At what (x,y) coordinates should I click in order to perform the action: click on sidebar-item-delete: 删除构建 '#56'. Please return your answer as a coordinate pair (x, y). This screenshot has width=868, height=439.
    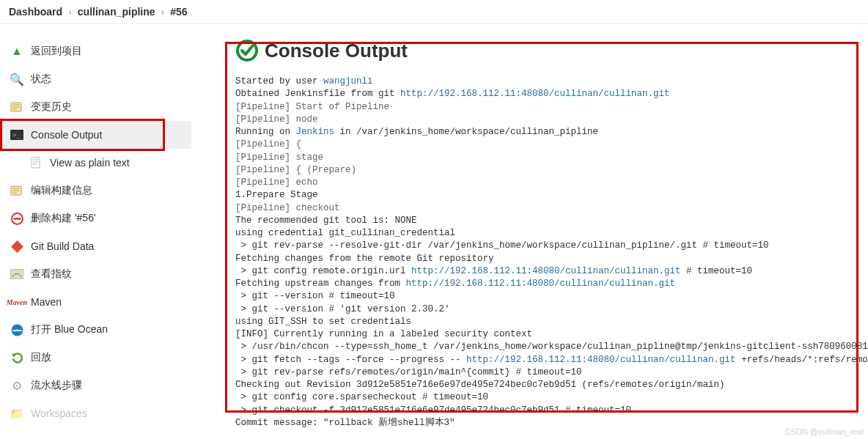
    Looking at the image, I should click on (95, 218).